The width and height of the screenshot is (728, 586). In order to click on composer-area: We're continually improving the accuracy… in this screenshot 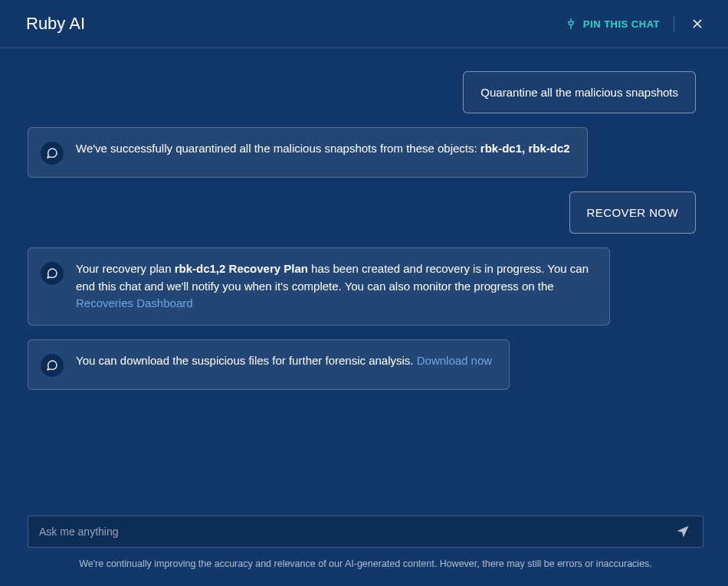, I will do `click(364, 551)`.